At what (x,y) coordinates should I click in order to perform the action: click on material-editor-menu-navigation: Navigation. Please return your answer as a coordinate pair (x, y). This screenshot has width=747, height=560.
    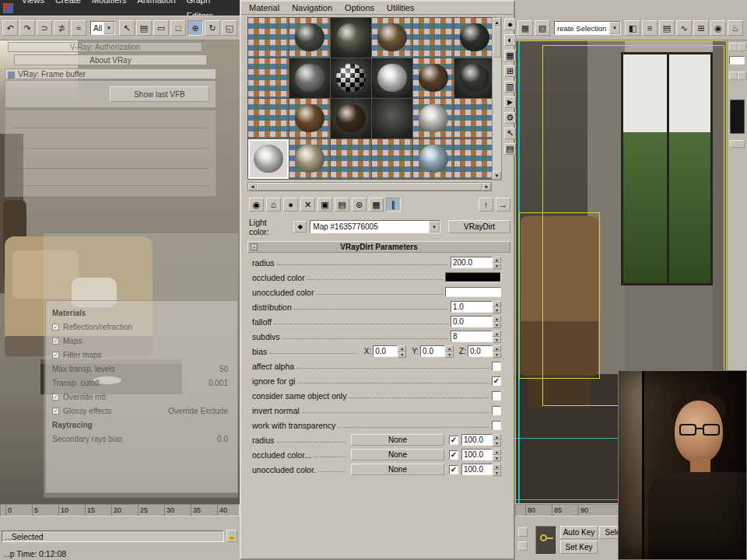
    Looking at the image, I should click on (312, 8).